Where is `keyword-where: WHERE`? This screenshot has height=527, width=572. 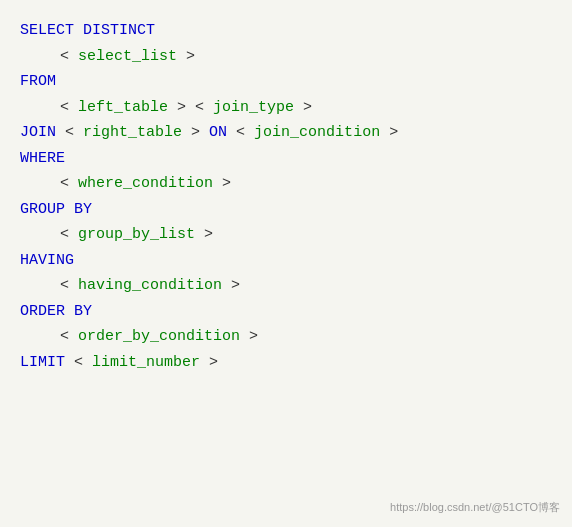 keyword-where: WHERE is located at coordinates (42, 159).